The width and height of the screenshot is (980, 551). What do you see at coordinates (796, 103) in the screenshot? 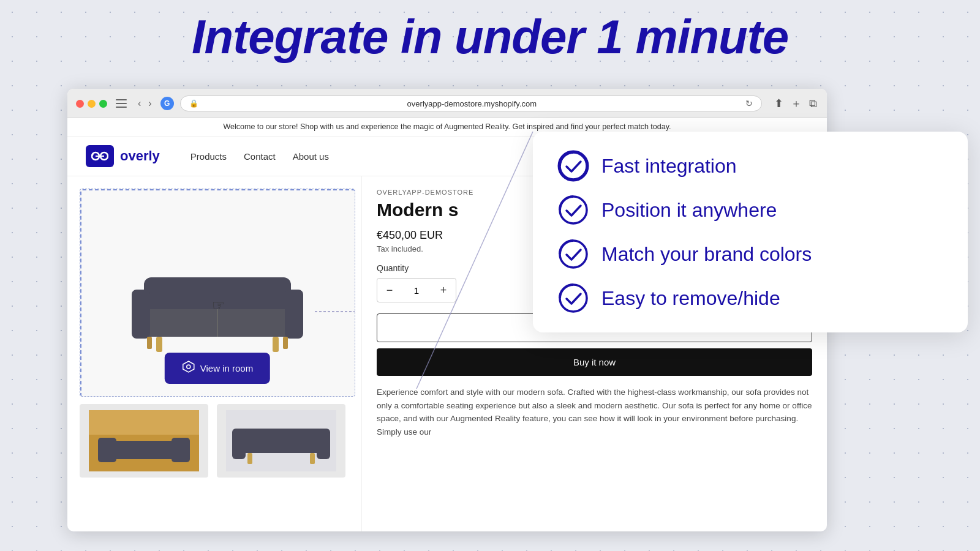
I see `new-tab-button: ＋` at bounding box center [796, 103].